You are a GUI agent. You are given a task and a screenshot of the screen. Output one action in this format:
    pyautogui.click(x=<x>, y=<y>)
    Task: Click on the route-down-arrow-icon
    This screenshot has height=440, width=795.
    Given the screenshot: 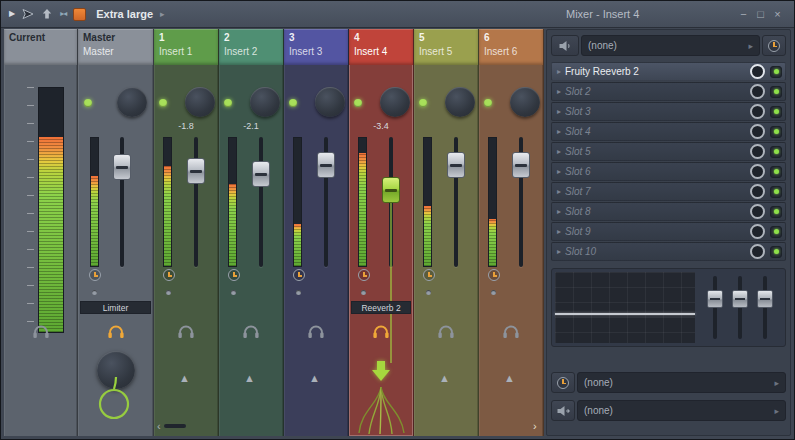 What is the action you would take?
    pyautogui.click(x=381, y=372)
    